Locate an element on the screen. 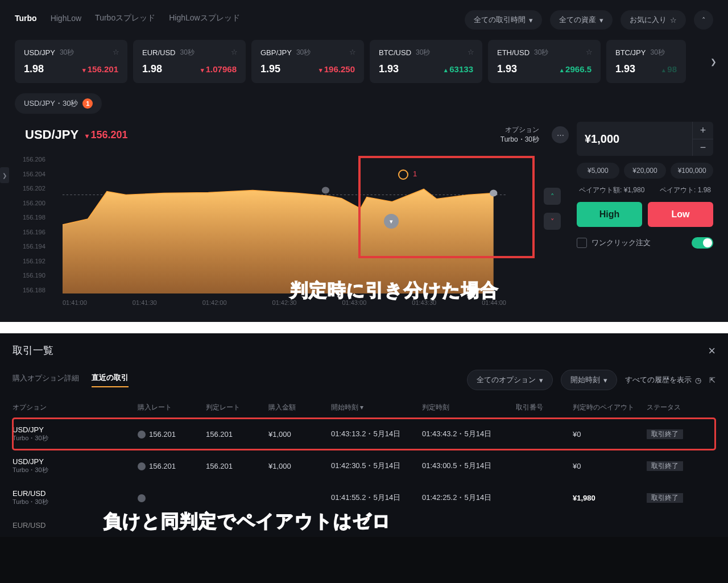 Image resolution: width=728 pixels, height=583 pixels. asset-pair: USD/JPY is located at coordinates (40, 52).